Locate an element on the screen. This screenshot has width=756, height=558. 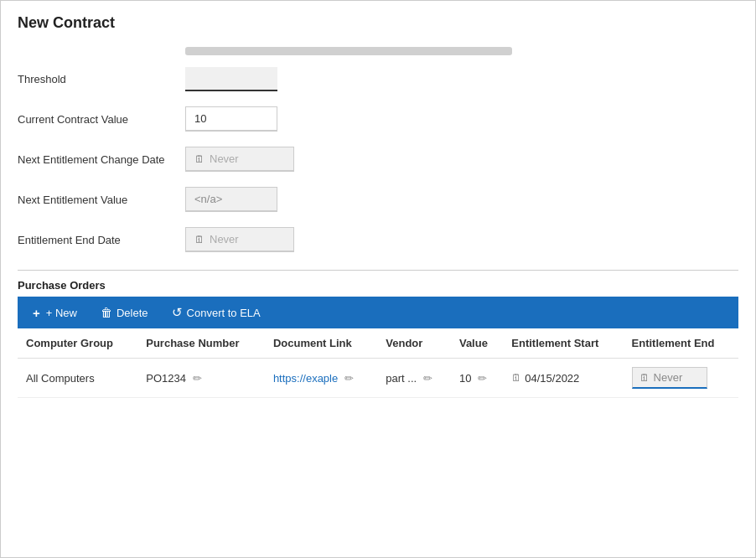
value-edit-icon: ✏ is located at coordinates (483, 379).